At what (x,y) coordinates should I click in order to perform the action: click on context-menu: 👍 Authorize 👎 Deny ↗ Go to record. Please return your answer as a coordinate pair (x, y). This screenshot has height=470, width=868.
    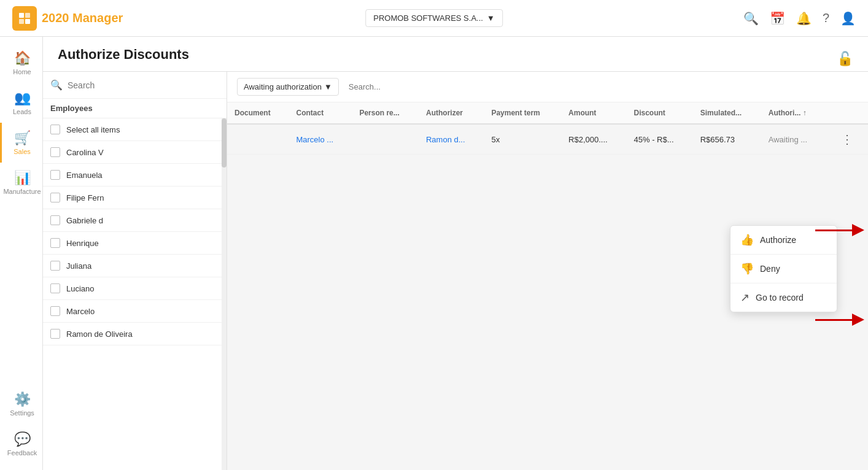
    Looking at the image, I should click on (783, 269).